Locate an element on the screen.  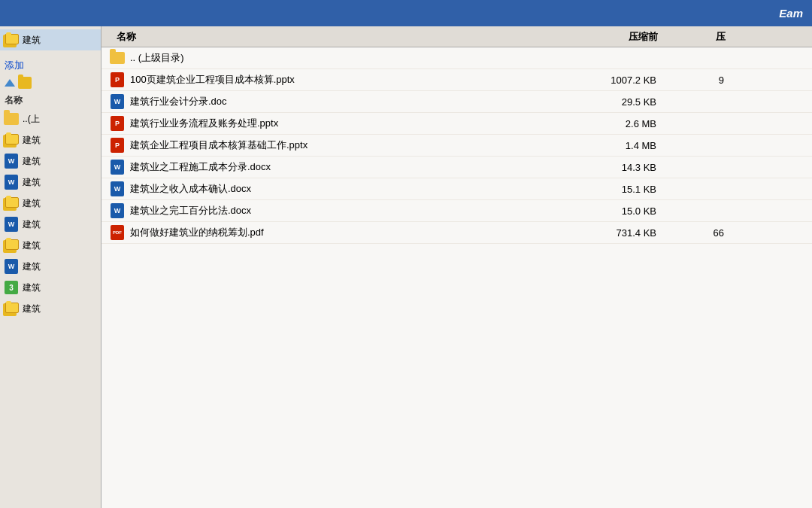
column-header: 名称 压缩前 压 is located at coordinates (457, 37).